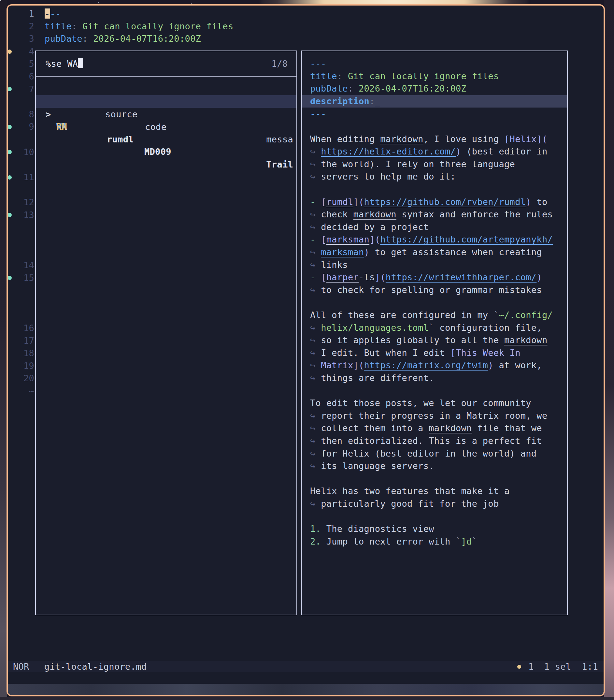 The width and height of the screenshot is (614, 700). I want to click on cursor-position: 1:1, so click(590, 666).